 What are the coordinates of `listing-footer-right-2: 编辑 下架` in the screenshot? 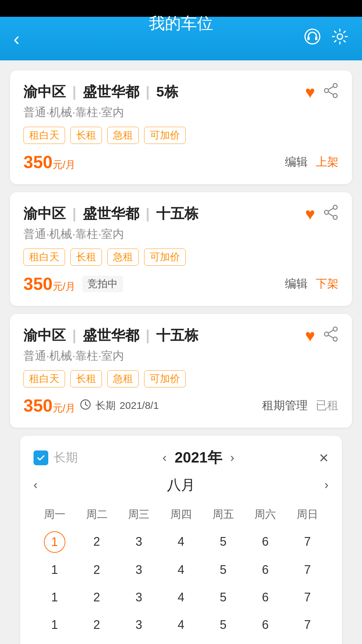 It's located at (312, 284).